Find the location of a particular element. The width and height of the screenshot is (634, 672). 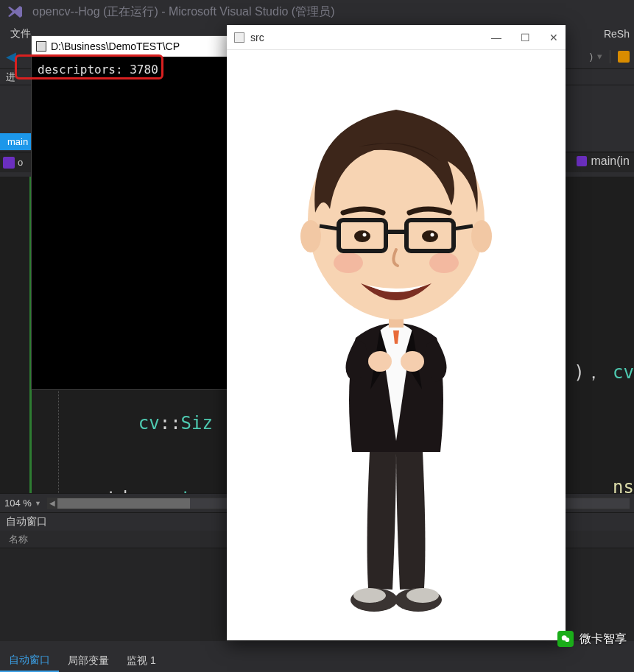

image-window-title: src is located at coordinates (258, 38).